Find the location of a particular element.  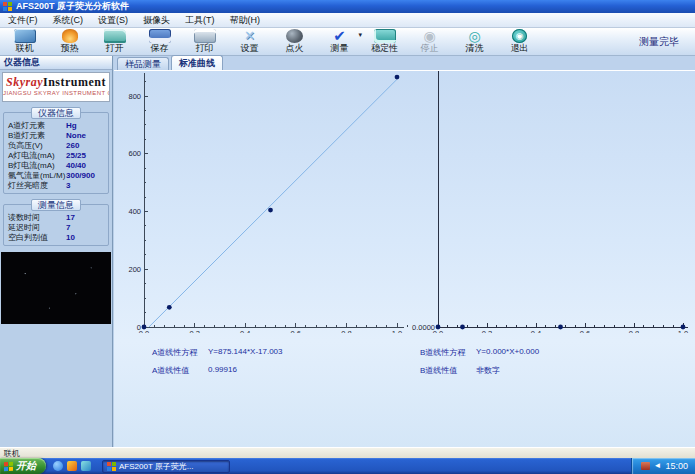

menu-item-system: 系统(C) is located at coordinates (68, 20).